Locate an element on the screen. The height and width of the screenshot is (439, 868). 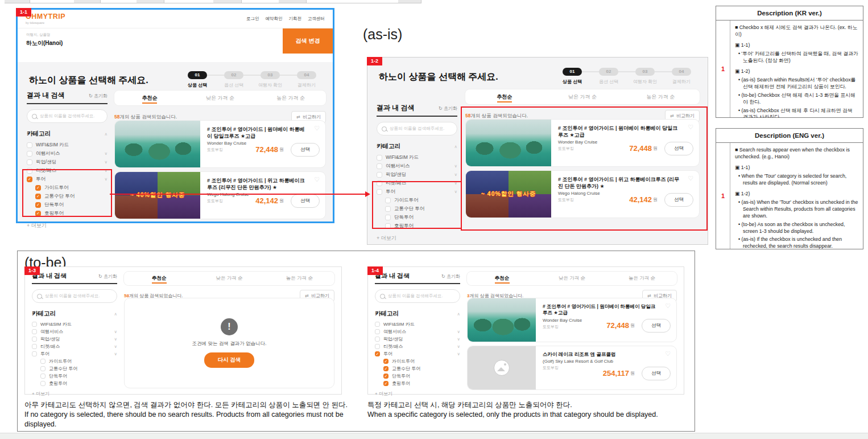
retry-search-button: 다시 검색 is located at coordinates (230, 360).